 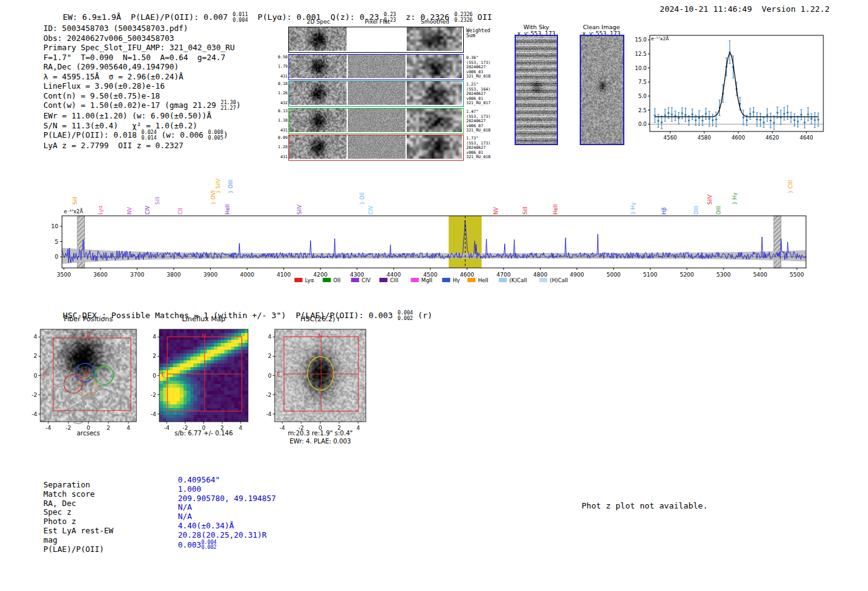 What do you see at coordinates (142, 29) in the screenshot?
I see `info-line: ID: 5003458703 (5003458703.pdf)` at bounding box center [142, 29].